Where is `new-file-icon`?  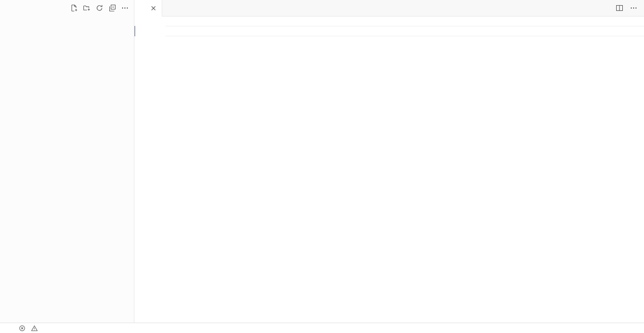 new-file-icon is located at coordinates (74, 8).